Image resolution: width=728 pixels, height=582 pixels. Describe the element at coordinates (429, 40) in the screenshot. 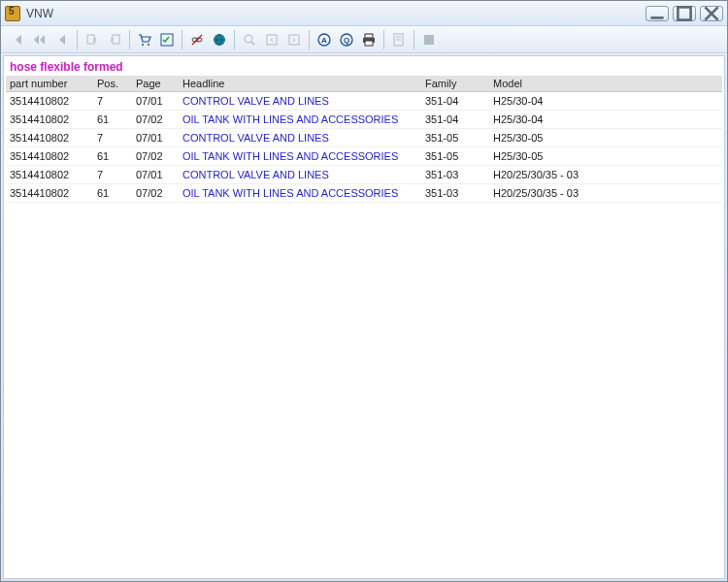

I see `stop-icon` at that location.